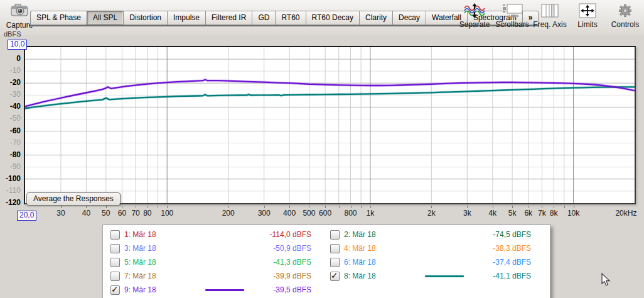 This screenshot has width=644, height=298. What do you see at coordinates (11, 131) in the screenshot?
I see `y-axis-label: -60` at bounding box center [11, 131].